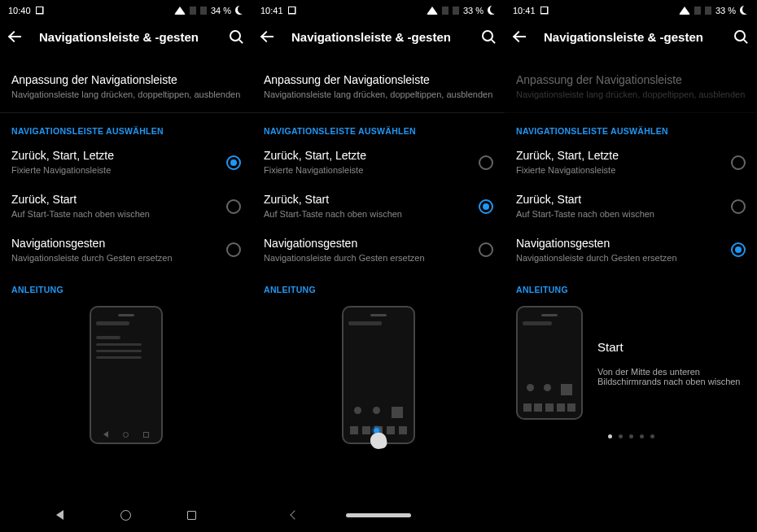 Image resolution: width=757 pixels, height=532 pixels. What do you see at coordinates (125, 516) in the screenshot?
I see `nav-home-icon` at bounding box center [125, 516].